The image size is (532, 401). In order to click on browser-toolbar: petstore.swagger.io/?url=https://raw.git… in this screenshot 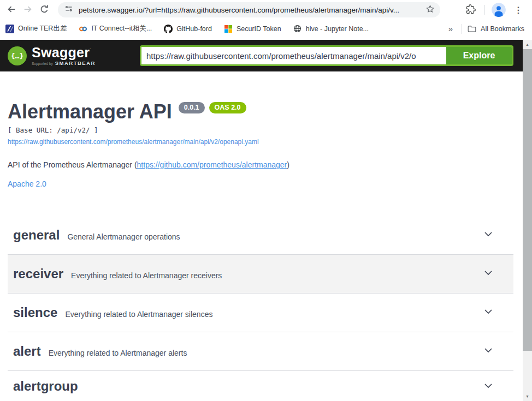, I will do `click(266, 10)`.